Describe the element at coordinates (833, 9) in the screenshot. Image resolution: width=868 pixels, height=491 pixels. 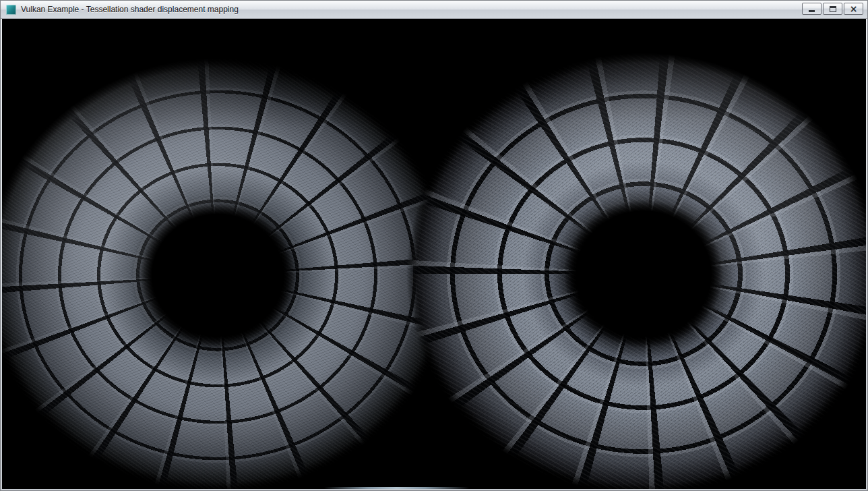
I see `maximize-button` at that location.